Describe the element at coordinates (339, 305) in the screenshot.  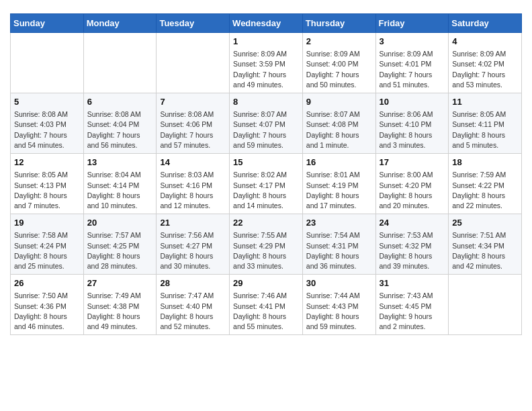
I see `calendar-cell: 30Sunrise: 7:44 AMSunset: 4:43 PMDayligh…` at that location.